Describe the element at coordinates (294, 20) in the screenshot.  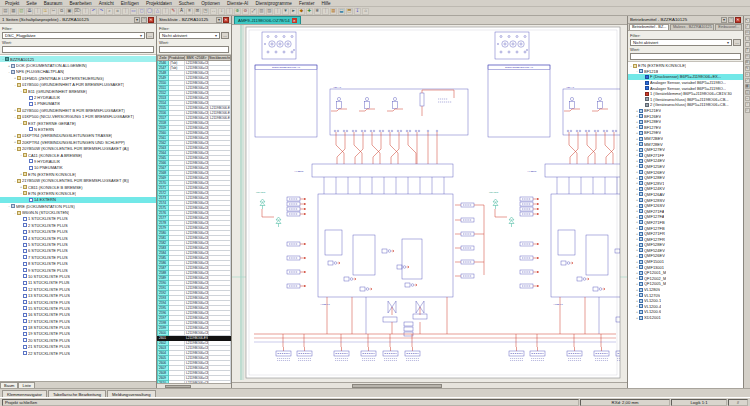
I see `close-icon: ✕` at that location.